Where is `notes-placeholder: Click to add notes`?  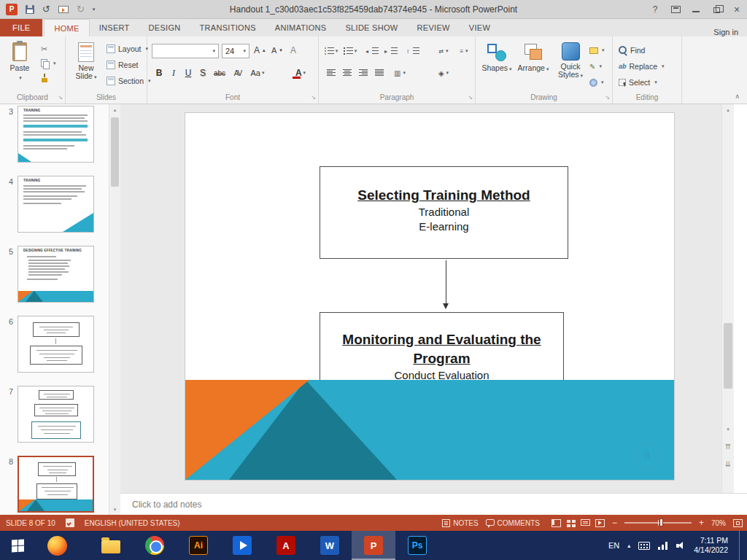
notes-placeholder: Click to add notes is located at coordinates (166, 505).